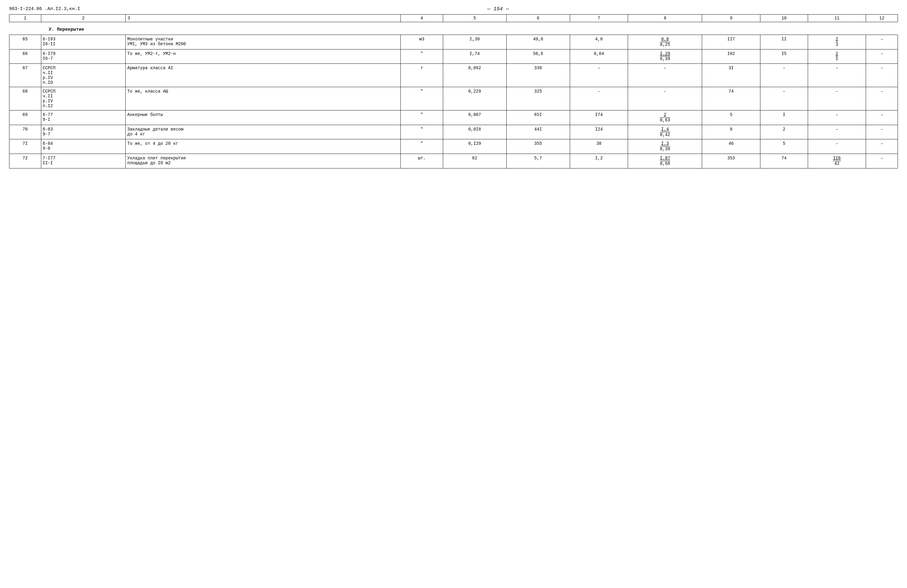  Describe the element at coordinates (731, 132) in the screenshot. I see `cell-col9: 8` at that location.